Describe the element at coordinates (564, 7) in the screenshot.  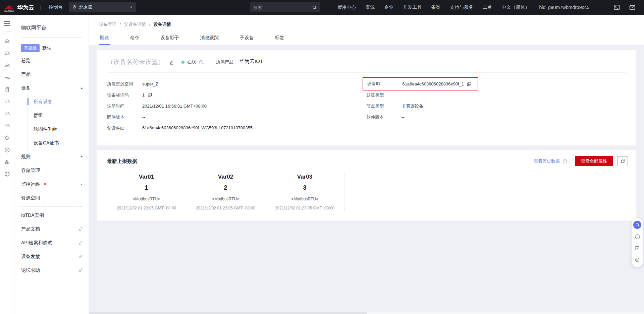
I see `account-name: hid_g90m7wbmdrp9oc5` at that location.